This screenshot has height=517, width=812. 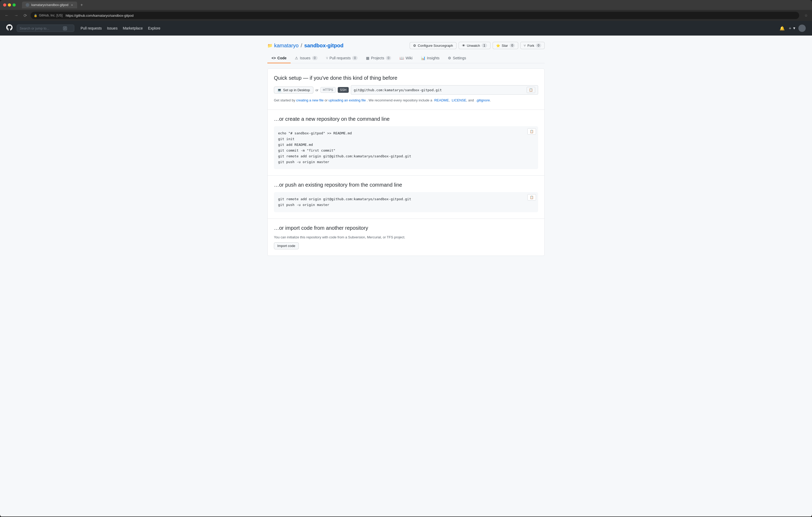 What do you see at coordinates (324, 45) in the screenshot?
I see `repo-name-link: sandbox-gitpod` at bounding box center [324, 45].